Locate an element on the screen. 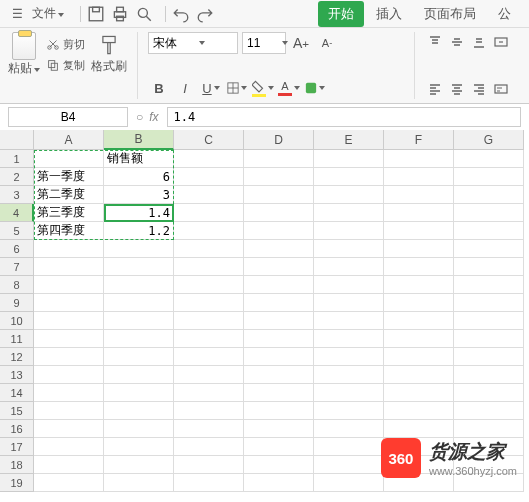  cell: 销售额 is located at coordinates (139, 159).